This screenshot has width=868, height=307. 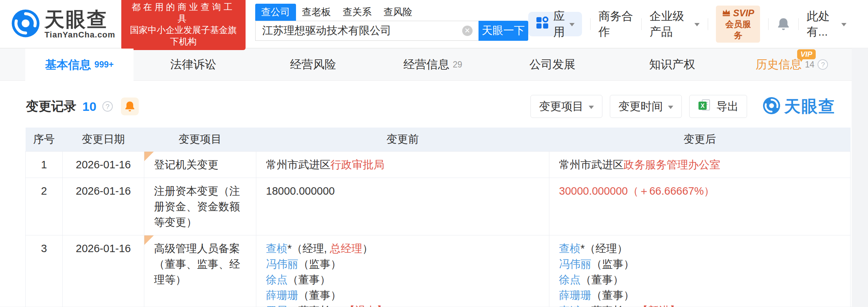 What do you see at coordinates (433, 65) in the screenshot?
I see `page-tab-3: 经营信息29` at bounding box center [433, 65].